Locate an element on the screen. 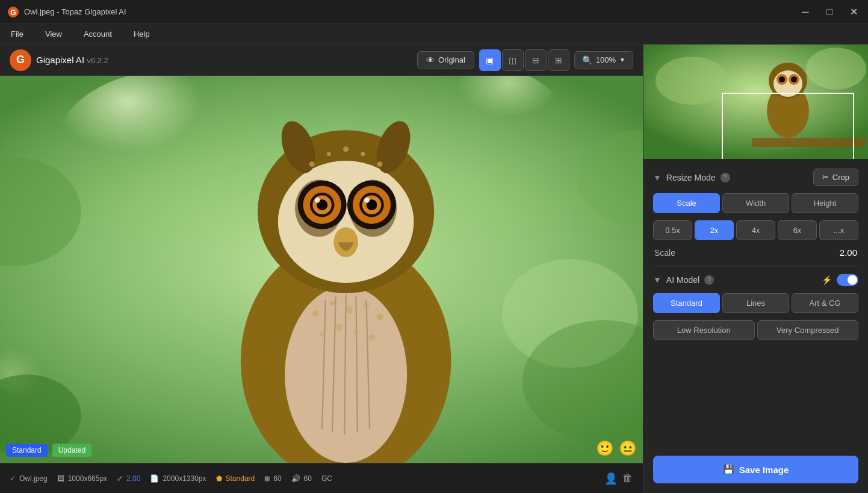  app-logo-icon: G is located at coordinates (20, 60).